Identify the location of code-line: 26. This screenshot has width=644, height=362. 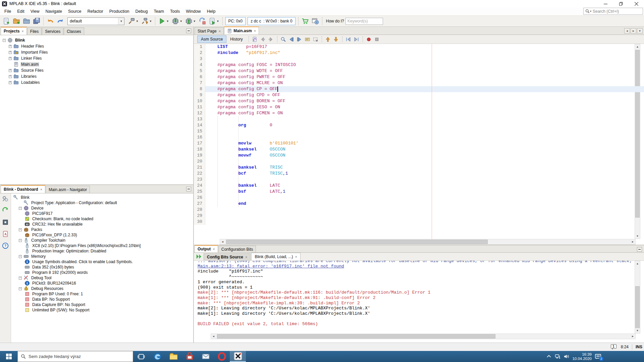
(419, 198).